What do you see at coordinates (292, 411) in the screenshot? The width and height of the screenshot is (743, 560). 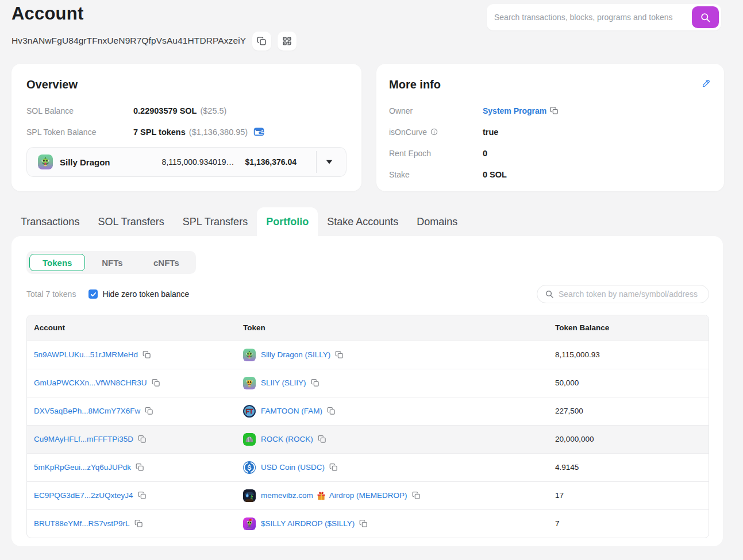 I see `token-link: FAMTOON (FAM)` at bounding box center [292, 411].